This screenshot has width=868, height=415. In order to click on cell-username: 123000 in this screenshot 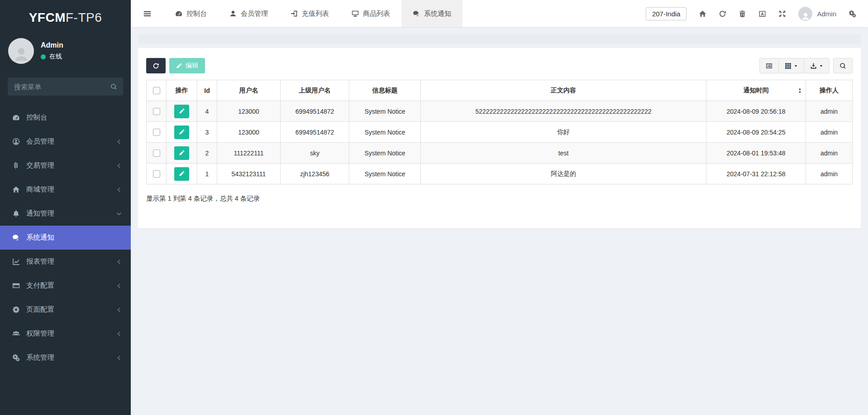, I will do `click(249, 111)`.